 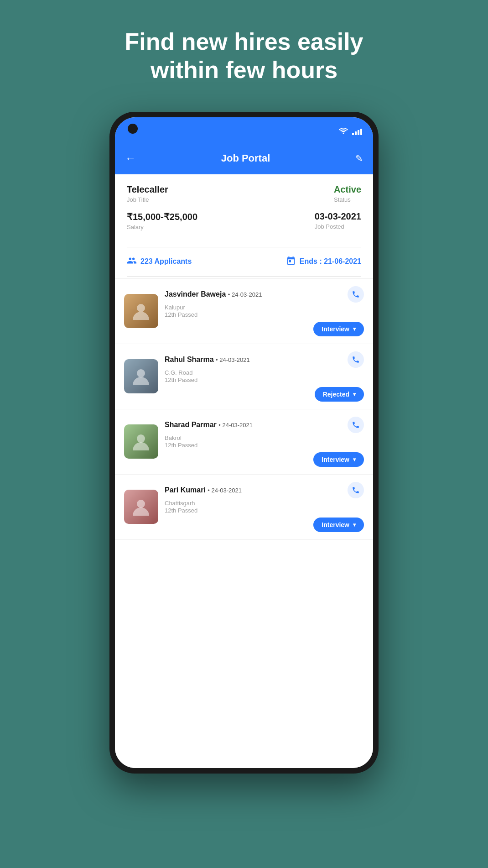 What do you see at coordinates (265, 438) in the screenshot?
I see `applicant-location-2: Bakrol` at bounding box center [265, 438].